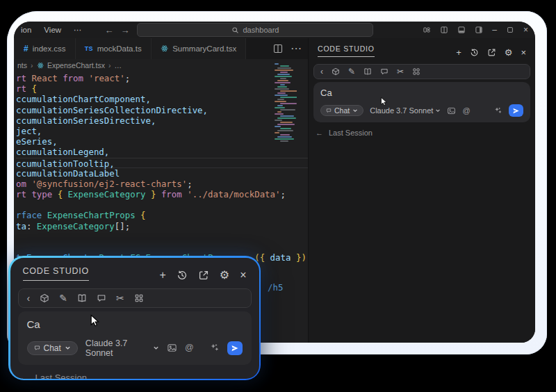 The image size is (556, 392). Describe the element at coordinates (162, 99) in the screenshot. I see `code-line: ccumulationChartComponent,` at that location.